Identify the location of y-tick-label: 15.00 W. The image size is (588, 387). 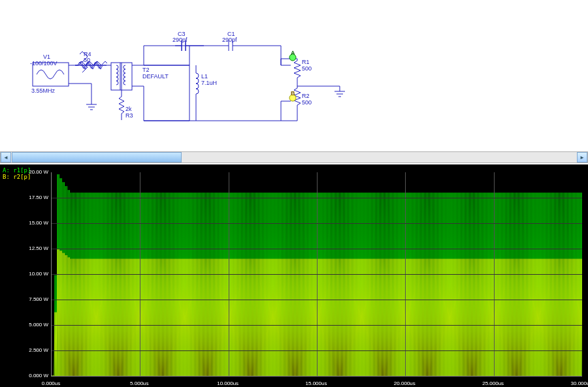
(36, 223).